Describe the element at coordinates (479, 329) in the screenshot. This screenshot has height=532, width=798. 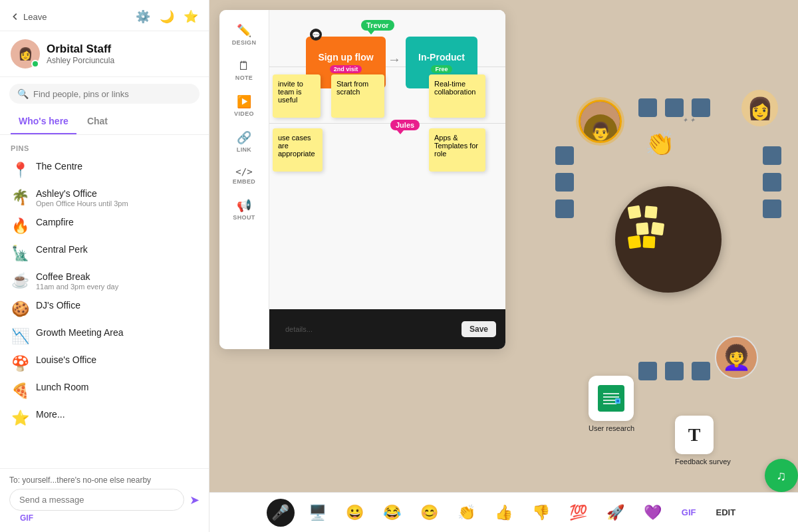
I see `wb-save-button: Save` at that location.